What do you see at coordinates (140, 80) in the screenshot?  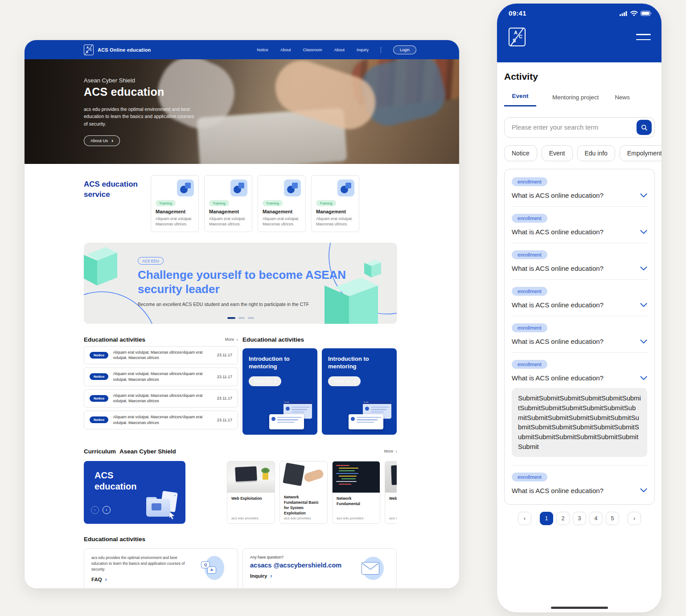 I see `hero-eyebrow: Asean Cyber Shield` at bounding box center [140, 80].